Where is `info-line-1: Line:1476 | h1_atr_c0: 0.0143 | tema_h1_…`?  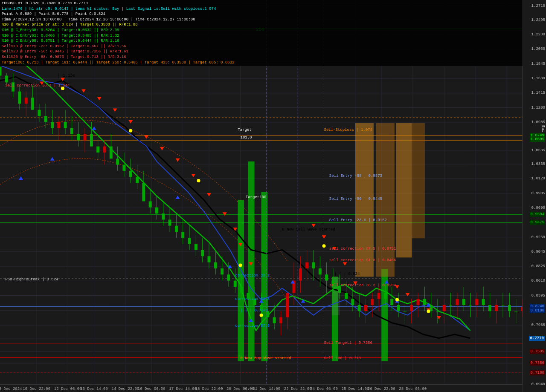
info-line-1: Line:1476 | h1_atr_c0: 0.0143 | tema_h1_… is located at coordinates (109, 9).